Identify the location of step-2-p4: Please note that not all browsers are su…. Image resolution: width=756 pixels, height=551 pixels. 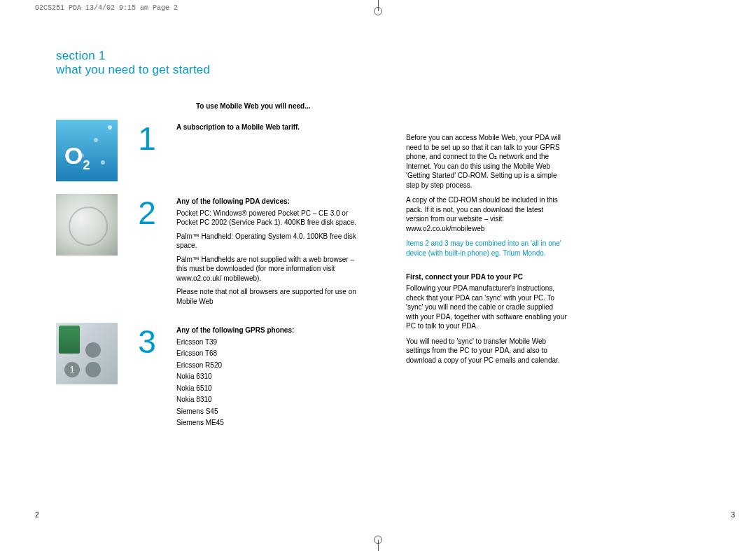
(270, 297).